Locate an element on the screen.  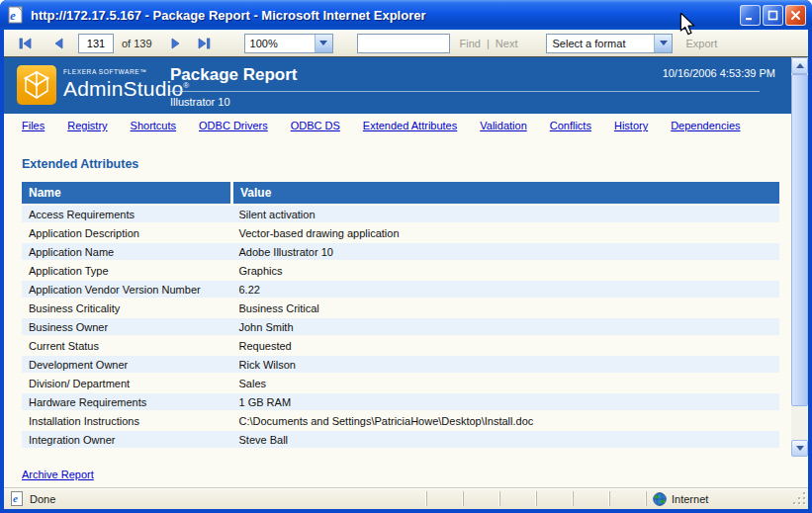
attribute-value-cell: 6.22 is located at coordinates (506, 289).